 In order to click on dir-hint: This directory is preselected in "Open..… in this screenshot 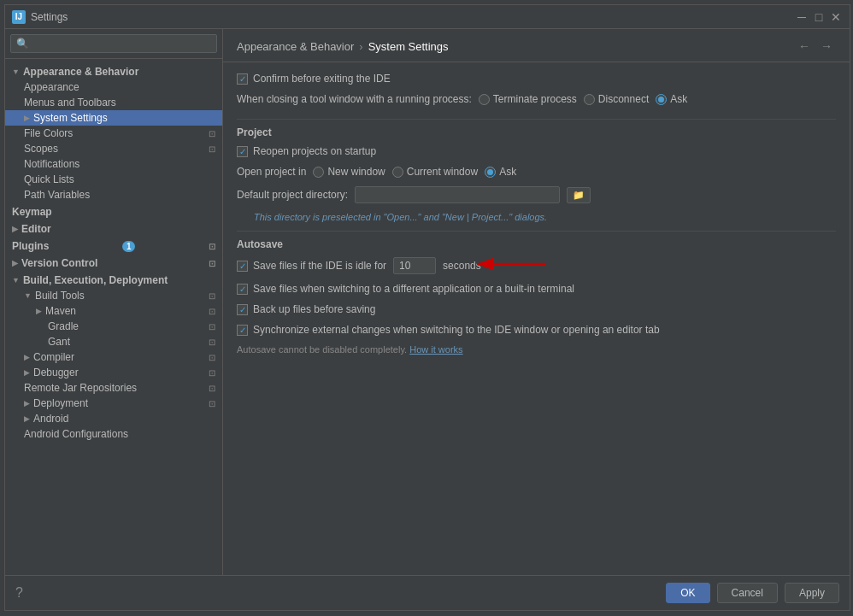, I will do `click(545, 217)`.